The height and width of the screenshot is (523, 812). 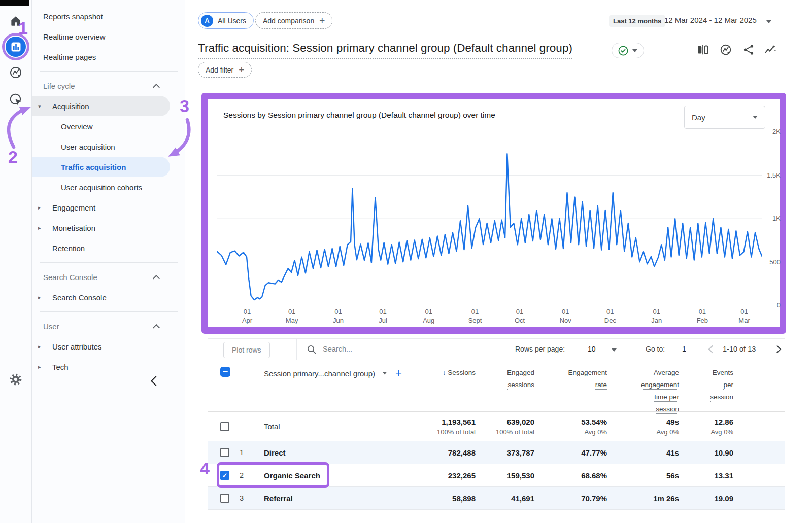 What do you see at coordinates (101, 167) in the screenshot?
I see `sidebar-item-traffic-acquisition: Traffic acquisition` at bounding box center [101, 167].